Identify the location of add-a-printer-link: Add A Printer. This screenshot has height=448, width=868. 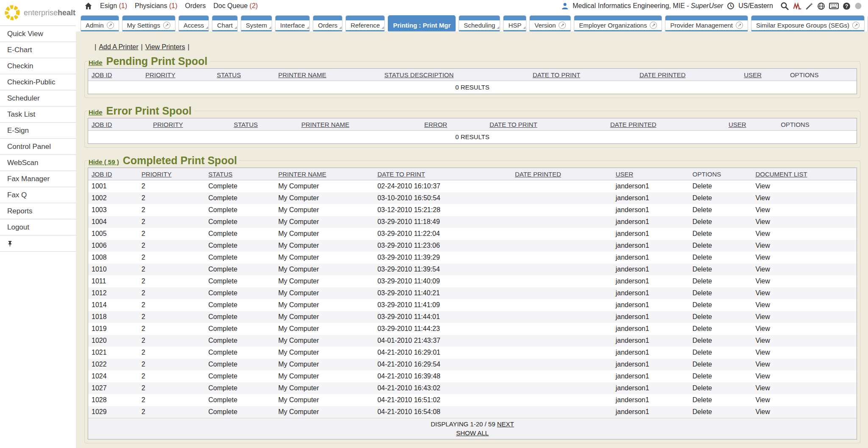
(119, 47).